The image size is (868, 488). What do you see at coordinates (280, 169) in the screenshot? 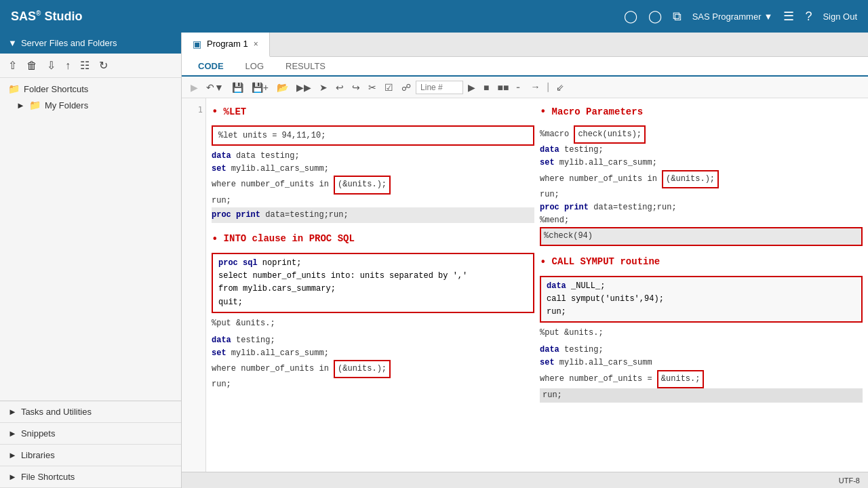
I see `set-text: mylib.all_cars_summ;` at bounding box center [280, 169].